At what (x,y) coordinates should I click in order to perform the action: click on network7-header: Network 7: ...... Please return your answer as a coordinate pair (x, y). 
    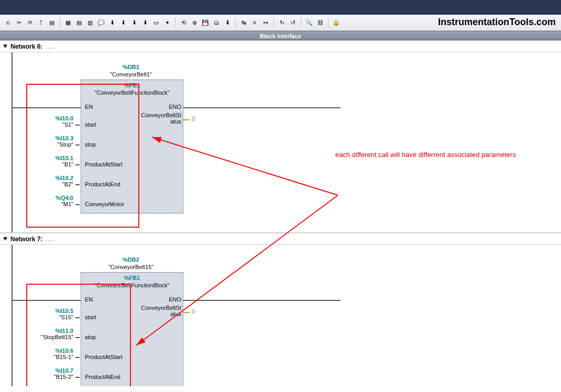
    Looking at the image, I should click on (281, 239).